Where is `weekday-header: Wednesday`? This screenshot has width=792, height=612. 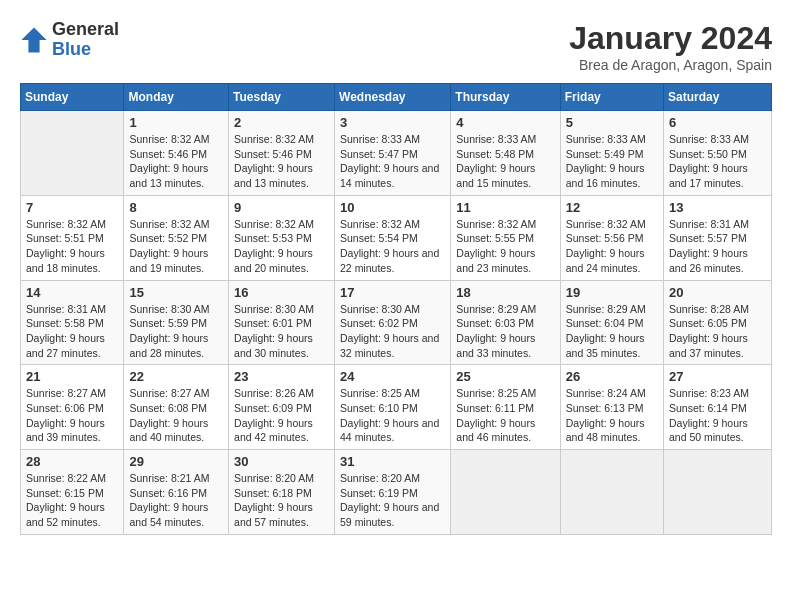
weekday-header: Wednesday is located at coordinates (393, 98).